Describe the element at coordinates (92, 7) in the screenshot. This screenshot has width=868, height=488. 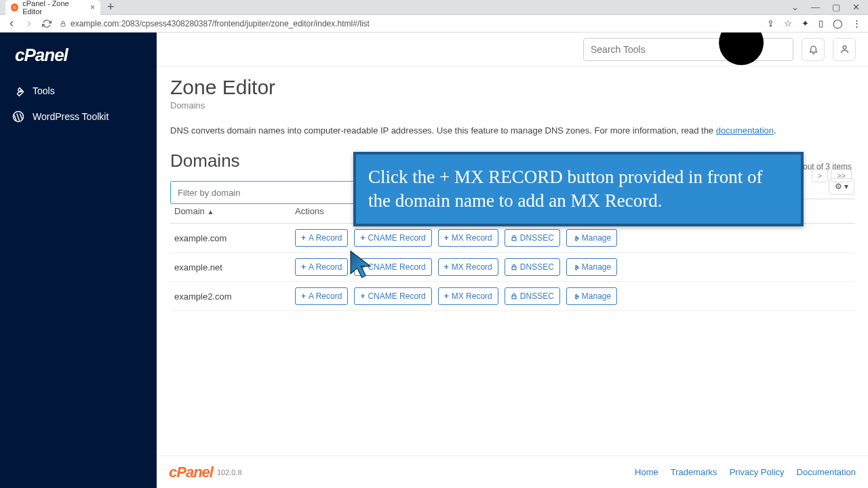
I see `close-tab-icon: ×` at that location.